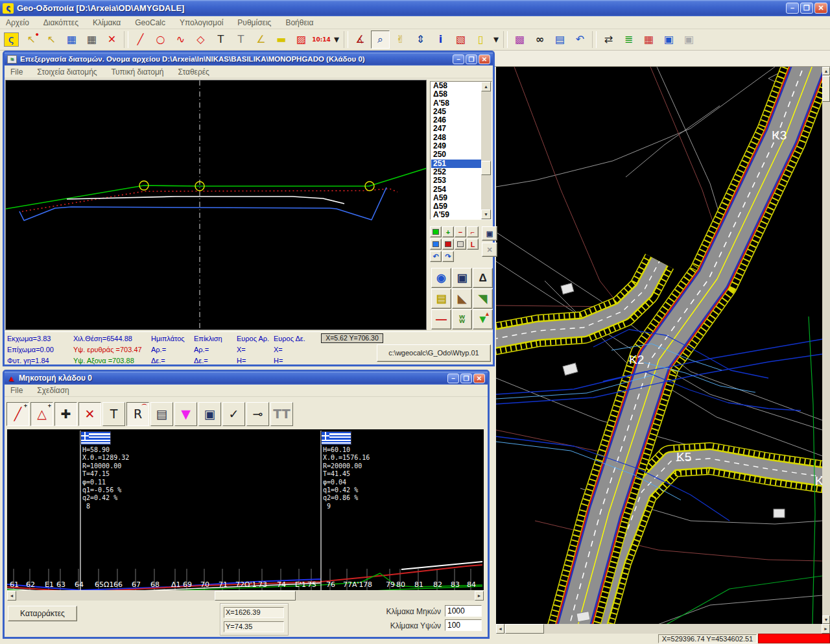 This screenshot has width=830, height=644. What do you see at coordinates (456, 163) in the screenshot?
I see `station-list-item-251: 251` at bounding box center [456, 163].